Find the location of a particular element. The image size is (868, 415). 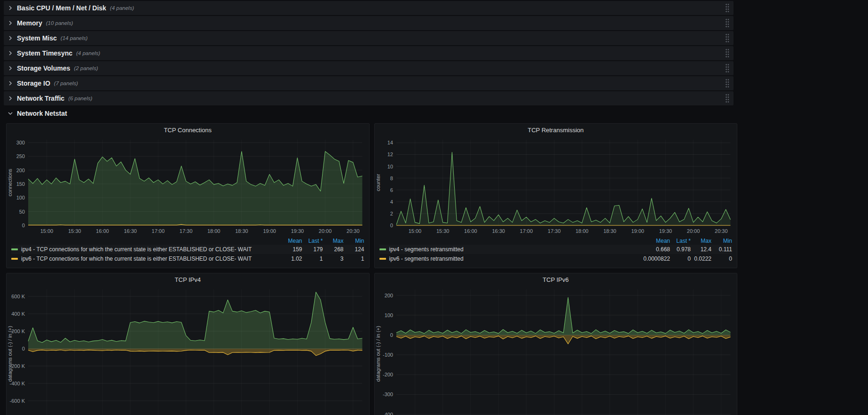

legend-header: MeanLast *MaxMin is located at coordinates (556, 241).